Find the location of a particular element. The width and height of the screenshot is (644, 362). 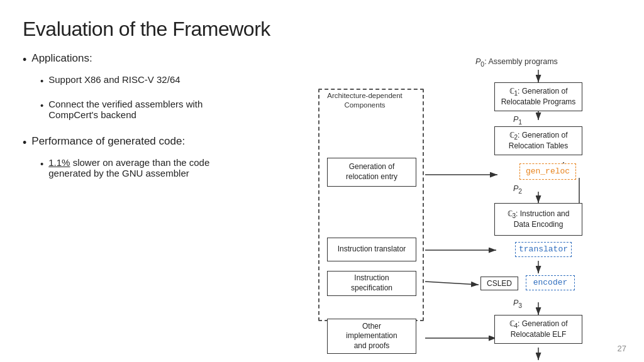

c2-box: ℂ2: Generation ofRelocation Tables is located at coordinates (538, 141).